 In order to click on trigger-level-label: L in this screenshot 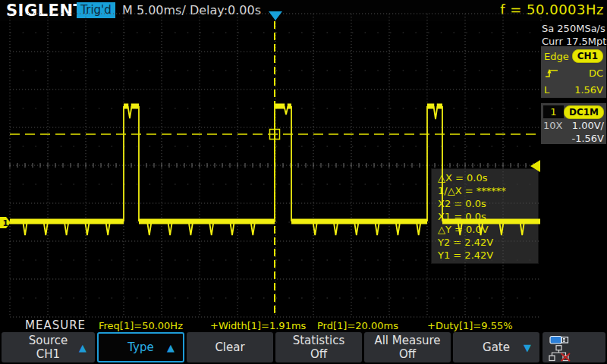, I will do `click(546, 89)`.